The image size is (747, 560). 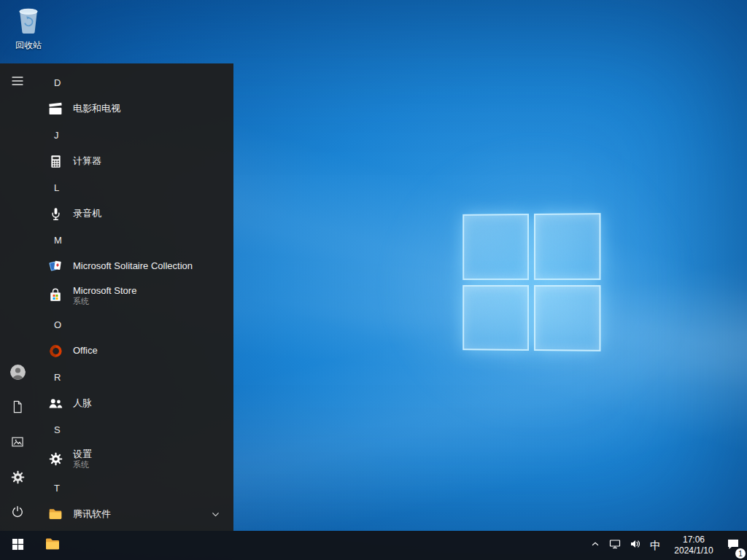 I want to click on app-label: 计算器, so click(x=88, y=161).